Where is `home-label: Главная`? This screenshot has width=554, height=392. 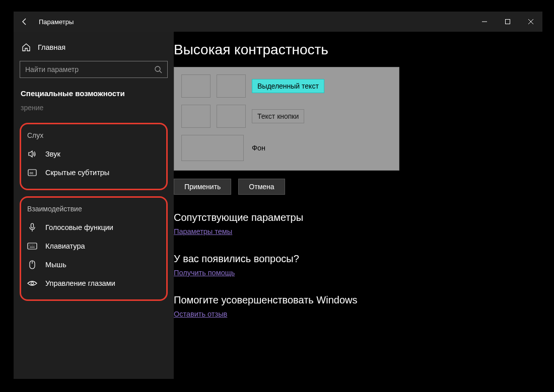
home-label: Главная is located at coordinates (51, 47).